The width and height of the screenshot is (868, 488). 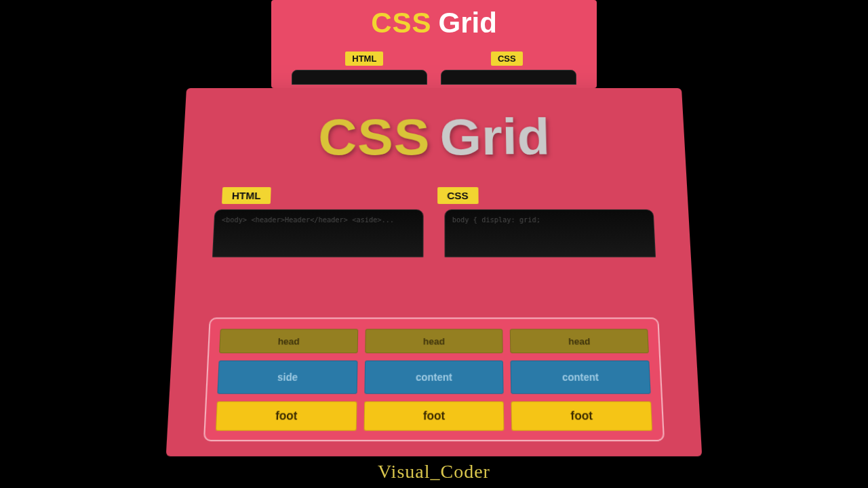 What do you see at coordinates (434, 75) in the screenshot?
I see `code-strip-back` at bounding box center [434, 75].